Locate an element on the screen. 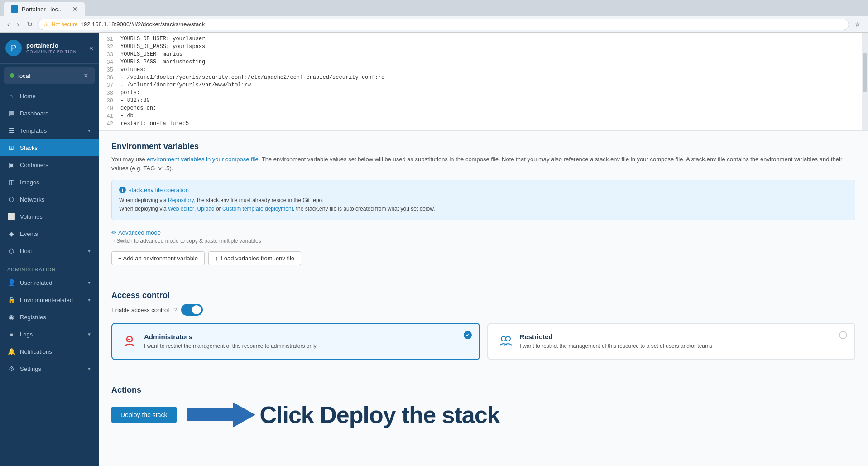  line-content: - /volume1/docker/yourls/security.conf:/… is located at coordinates (494, 77).